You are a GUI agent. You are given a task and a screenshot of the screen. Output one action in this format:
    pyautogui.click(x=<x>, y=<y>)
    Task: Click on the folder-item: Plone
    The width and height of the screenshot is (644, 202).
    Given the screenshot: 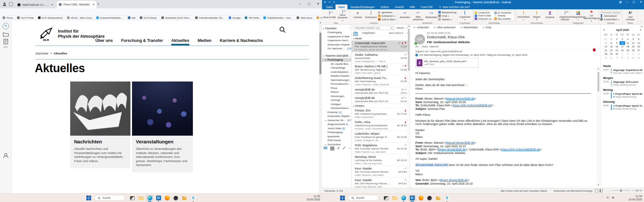 What is the action you would take?
    pyautogui.click(x=337, y=88)
    